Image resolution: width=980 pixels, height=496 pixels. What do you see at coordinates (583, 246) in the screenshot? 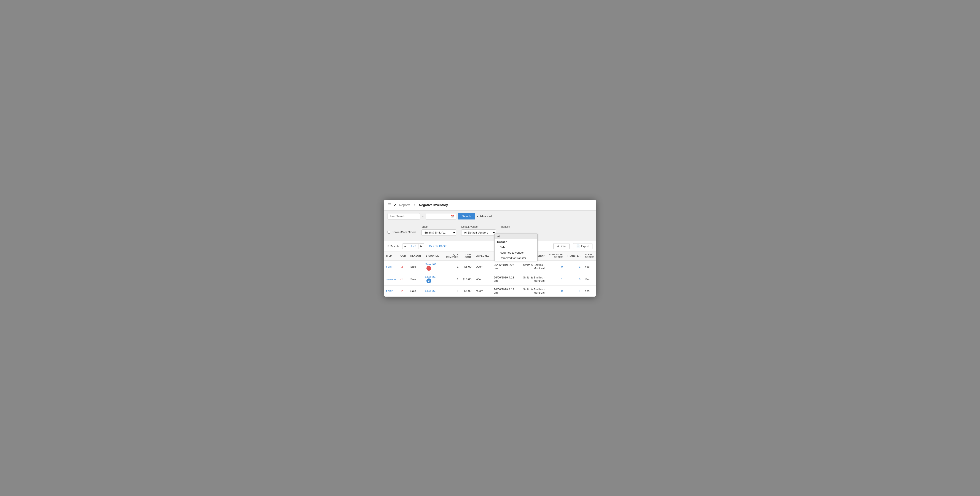
I see `export-button: 📄 Export` at bounding box center [583, 246].